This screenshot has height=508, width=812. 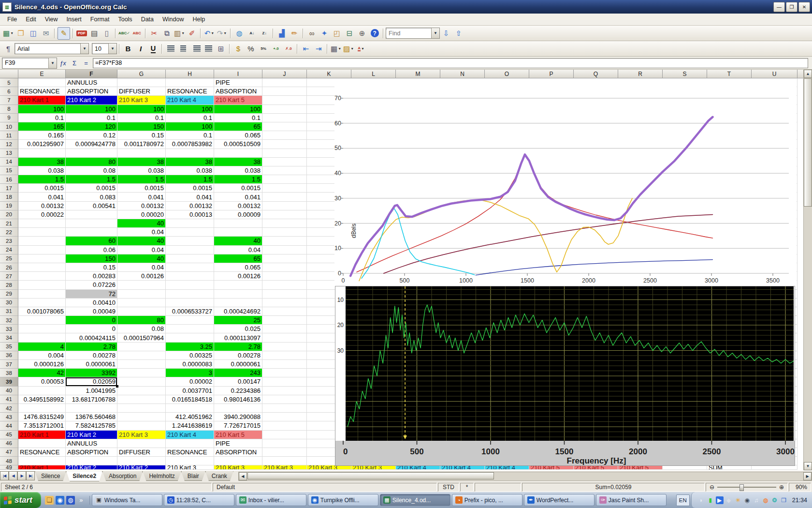 I want to click on cell-E33, so click(x=42, y=329).